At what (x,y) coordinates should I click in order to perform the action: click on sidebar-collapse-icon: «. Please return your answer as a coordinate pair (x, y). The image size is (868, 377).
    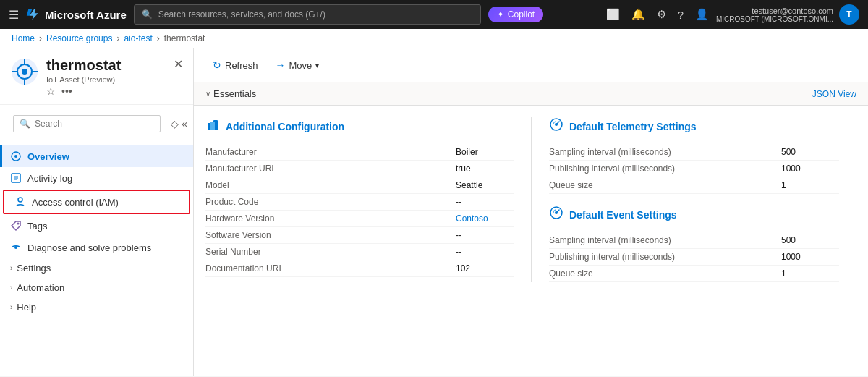
    Looking at the image, I should click on (184, 124).